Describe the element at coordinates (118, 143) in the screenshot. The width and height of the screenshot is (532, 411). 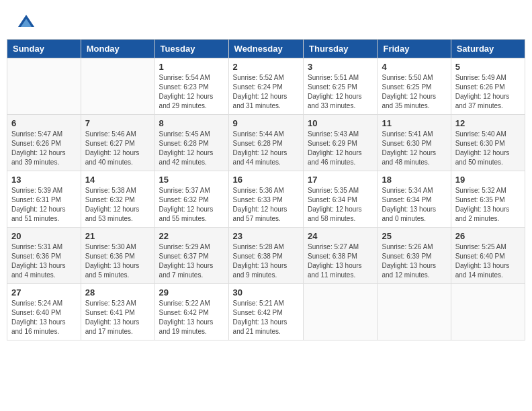
I see `calendar-cell: 7Sunrise: 5:46 AMSunset: 6:27 PMDaylight…` at that location.